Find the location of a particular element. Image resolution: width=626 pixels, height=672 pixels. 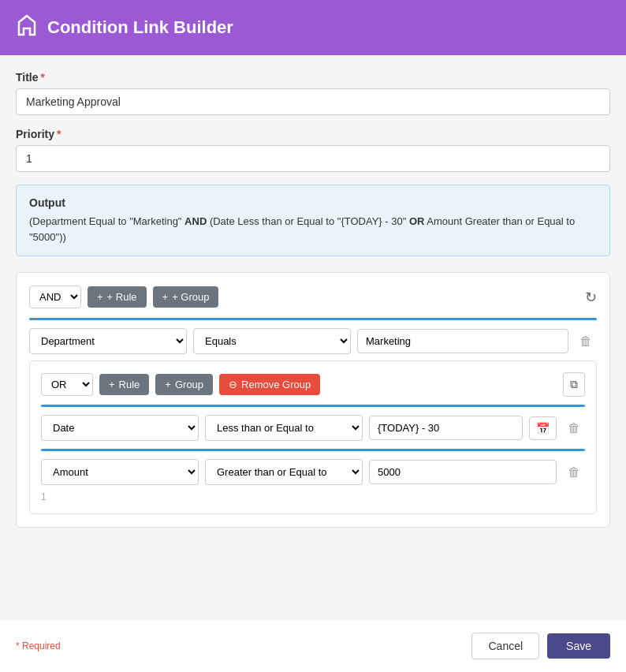

sub-rule2-field-select: Amount Department Date is located at coordinates (120, 472).